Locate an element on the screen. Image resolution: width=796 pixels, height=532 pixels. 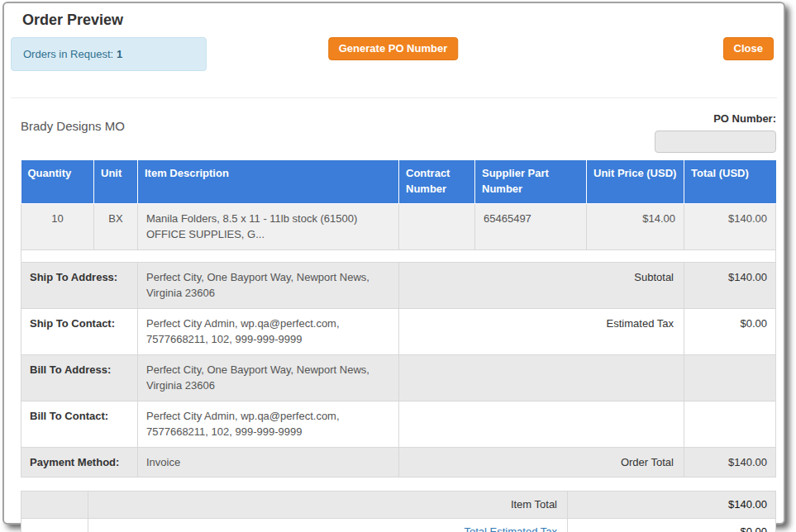
totals-table: Item Total $140.00 Total Estimated Tax $… is located at coordinates (398, 511).